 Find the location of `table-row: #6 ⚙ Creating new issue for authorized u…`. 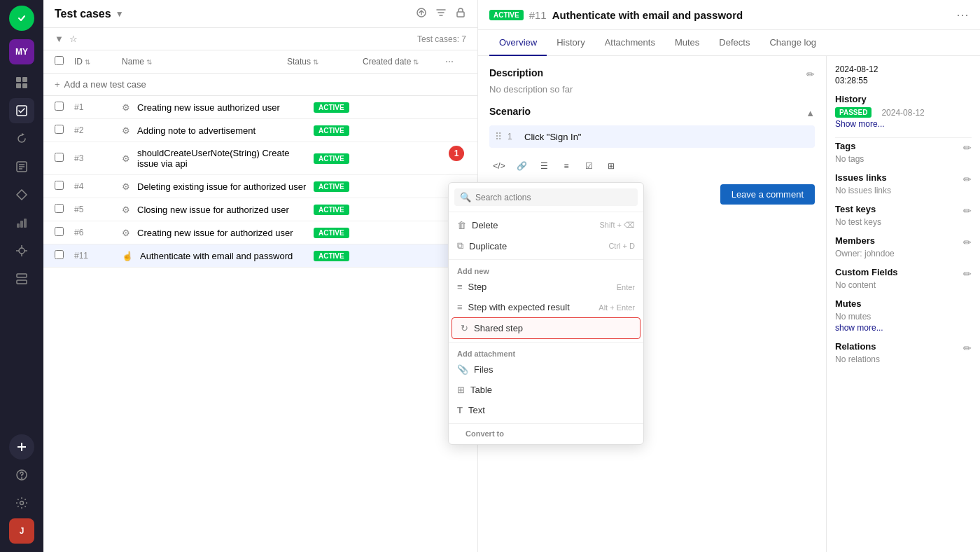

table-row: #6 ⚙ Creating new issue for authorized u… is located at coordinates (260, 233).